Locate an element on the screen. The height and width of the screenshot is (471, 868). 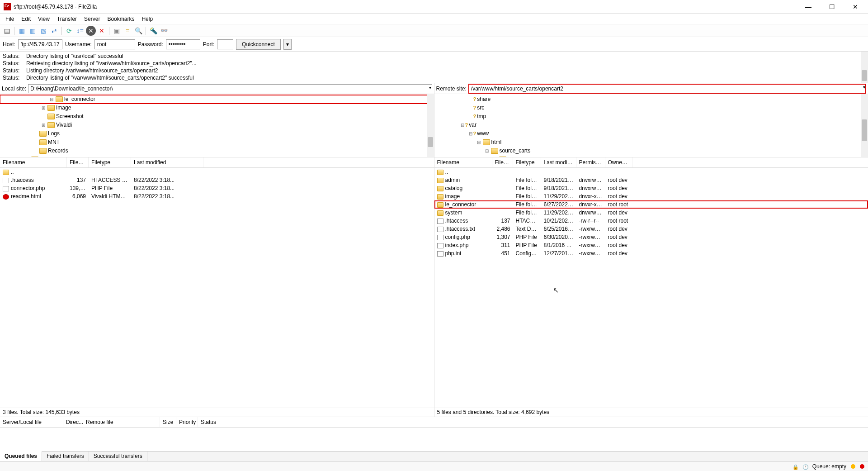
file-row: .htaccess137HTACCESS File8/22/2022 3:18.… is located at coordinates (217, 180).